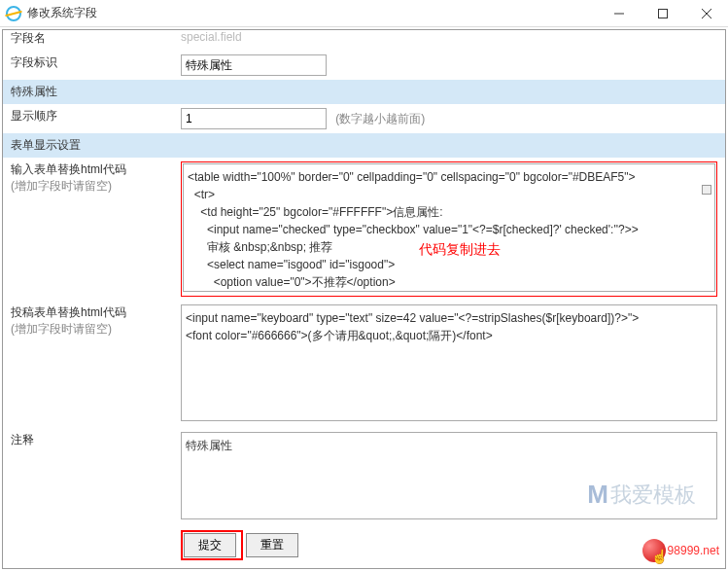 The height and width of the screenshot is (571, 728). I want to click on comment-label: 注释, so click(87, 477).